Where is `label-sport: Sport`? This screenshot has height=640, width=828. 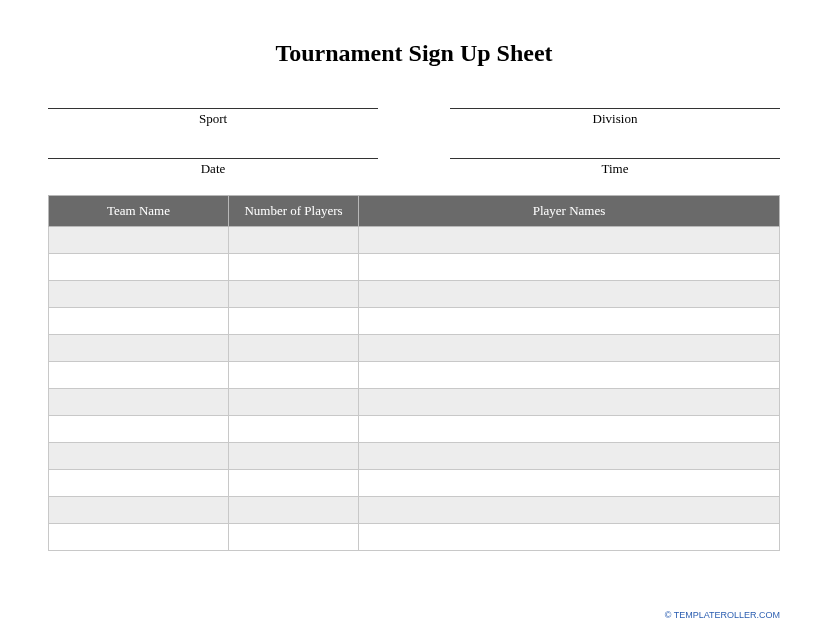 label-sport: Sport is located at coordinates (213, 119).